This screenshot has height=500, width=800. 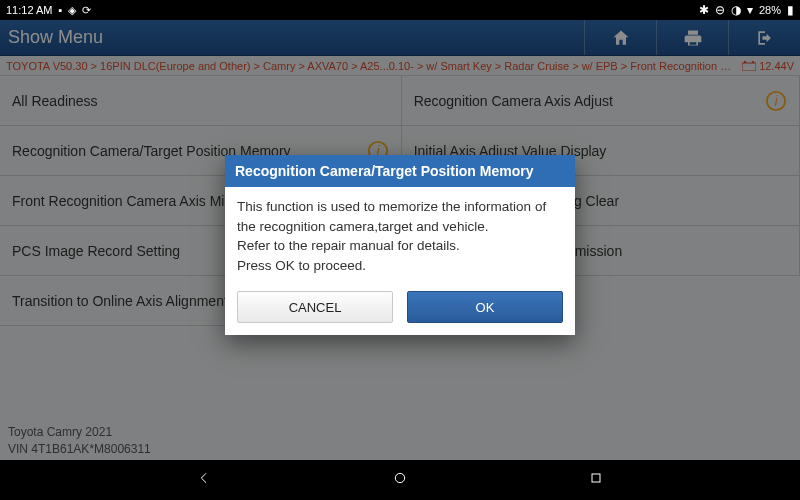 I want to click on dialog-text-2: Refer to the repair manual for details., so click(x=400, y=246).